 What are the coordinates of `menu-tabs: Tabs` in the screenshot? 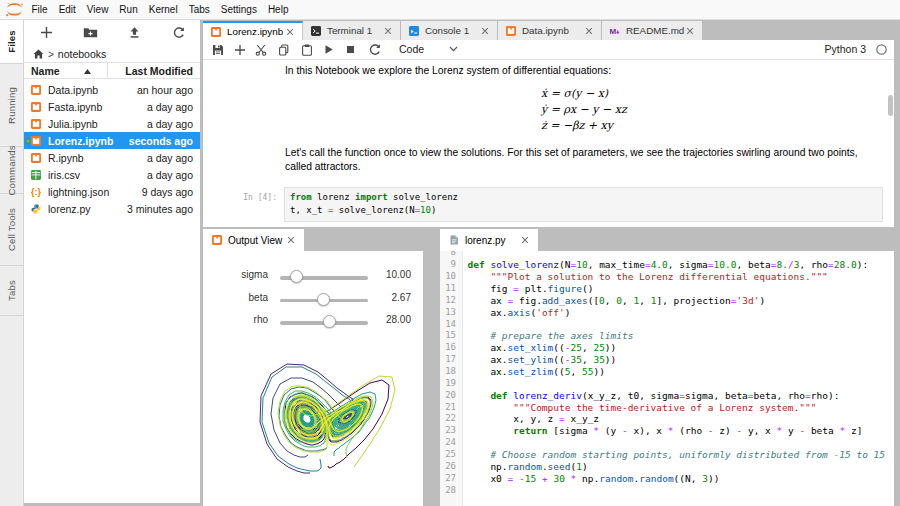 It's located at (199, 10).